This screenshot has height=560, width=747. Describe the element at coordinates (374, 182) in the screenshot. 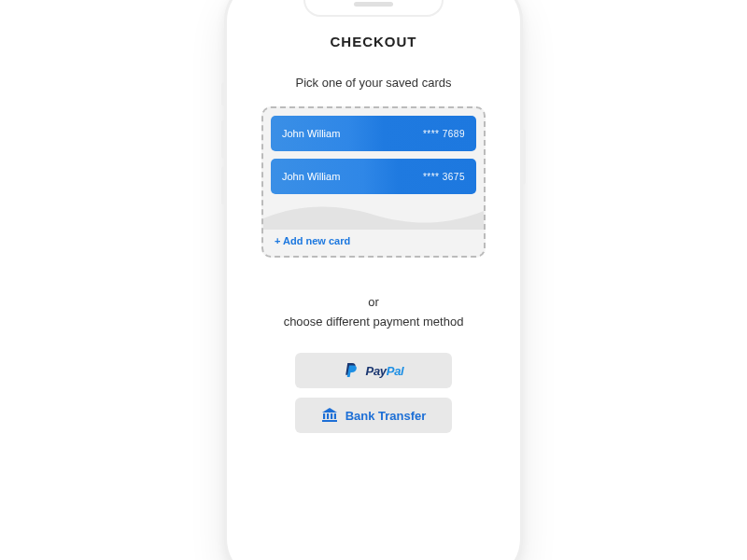

I see `saved-cards-container: John William **** 7689 John William ****…` at that location.